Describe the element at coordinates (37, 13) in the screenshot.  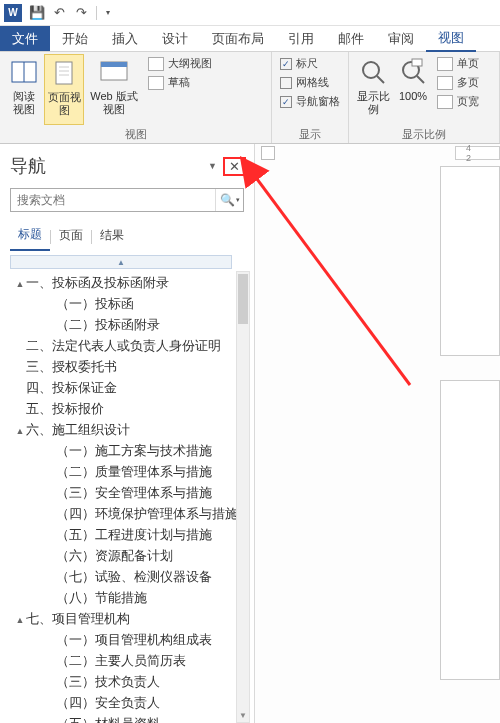
I see `save-icon: 💾` at that location.